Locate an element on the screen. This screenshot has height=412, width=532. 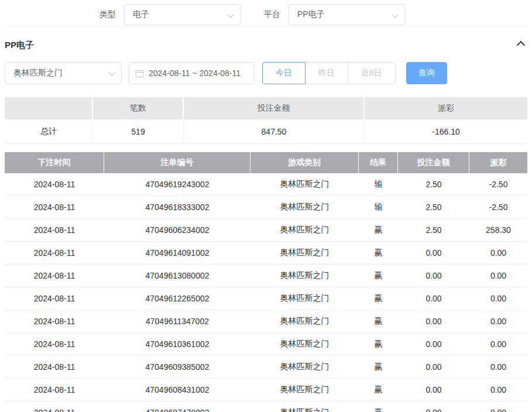
summary-header-count: 笔数 is located at coordinates (138, 108).